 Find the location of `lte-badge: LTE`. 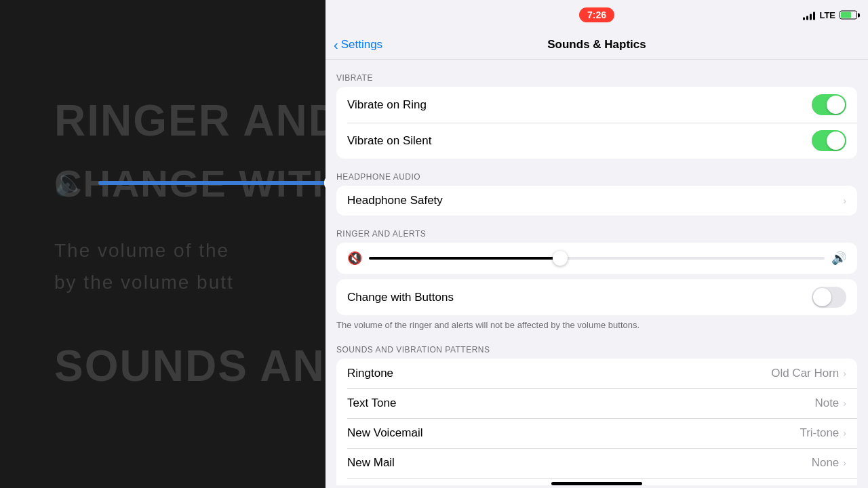

lte-badge: LTE is located at coordinates (827, 15).